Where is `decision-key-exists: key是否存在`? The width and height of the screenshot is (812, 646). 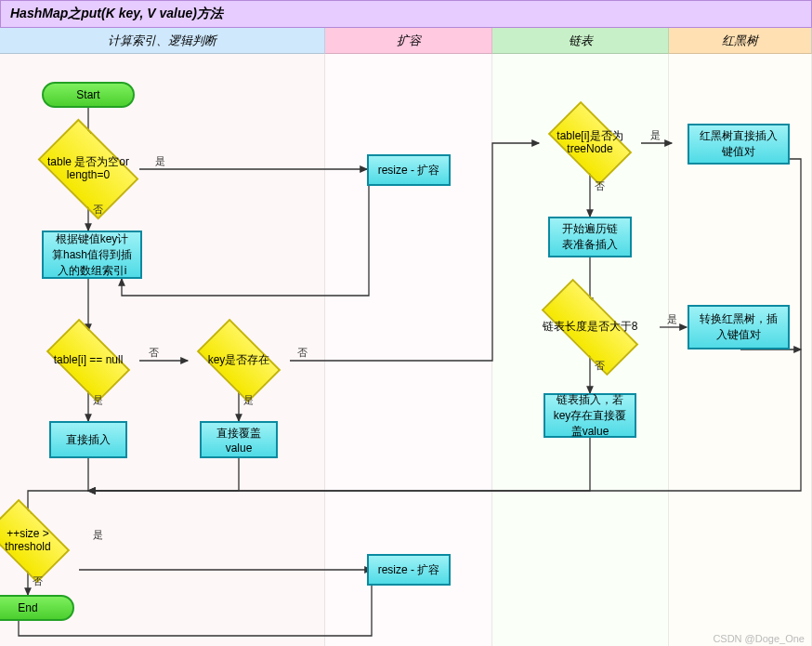 decision-key-exists: key是否存在 is located at coordinates (239, 361).